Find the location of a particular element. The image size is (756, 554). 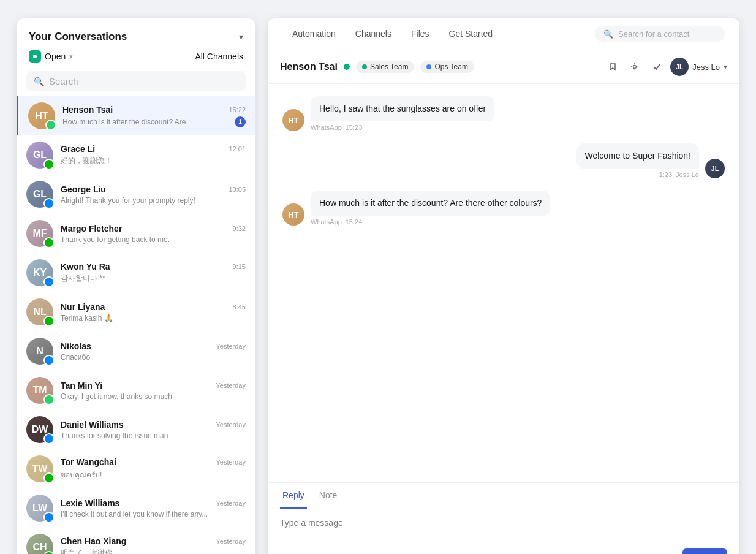

conv-top: George Liu 10:05 is located at coordinates (153, 189).